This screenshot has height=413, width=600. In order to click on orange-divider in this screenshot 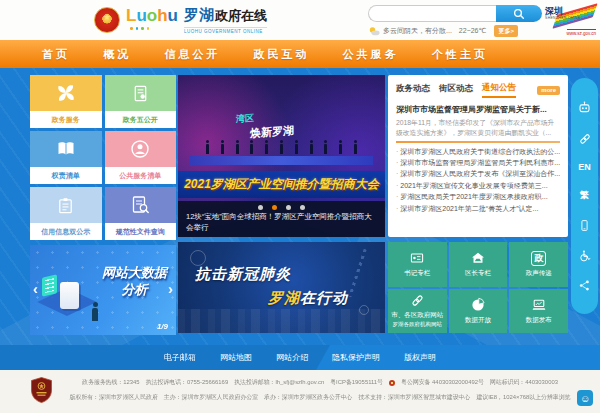, I will do `click(478, 142)`.